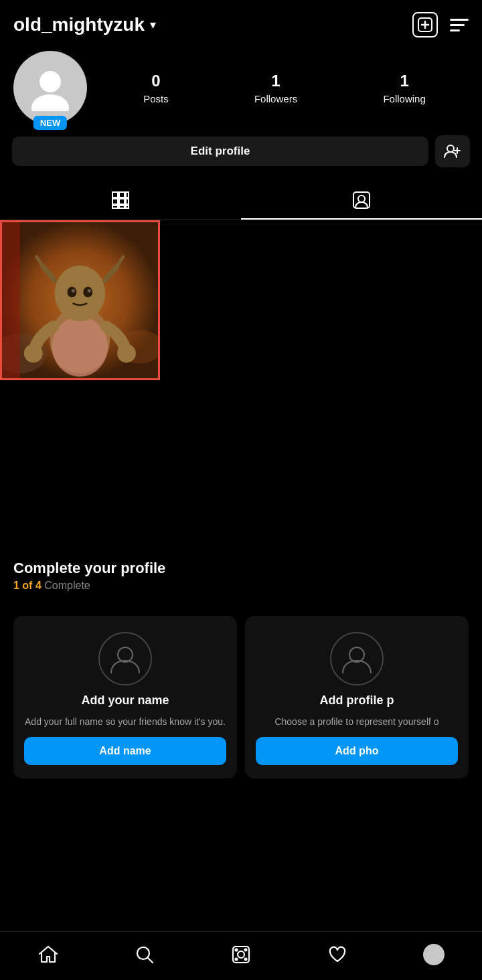  What do you see at coordinates (156, 88) in the screenshot?
I see `stat-posts: 0 Posts` at bounding box center [156, 88].